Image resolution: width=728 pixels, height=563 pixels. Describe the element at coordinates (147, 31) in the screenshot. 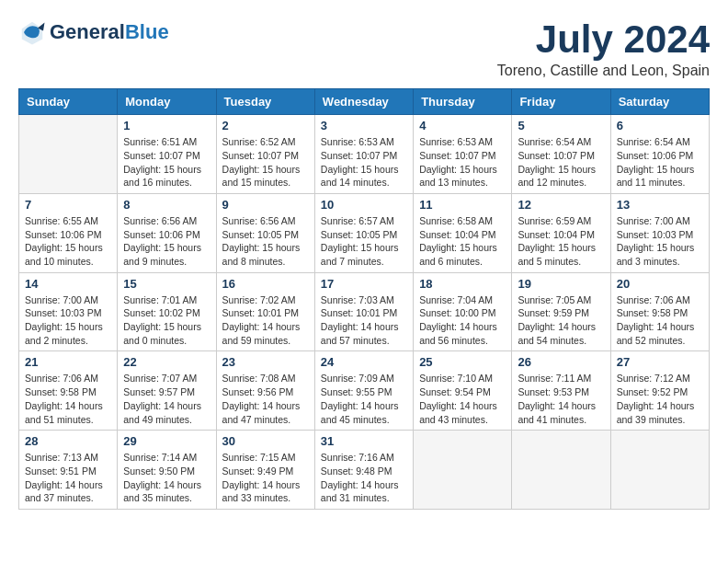

I see `logo-blue: Blue` at that location.